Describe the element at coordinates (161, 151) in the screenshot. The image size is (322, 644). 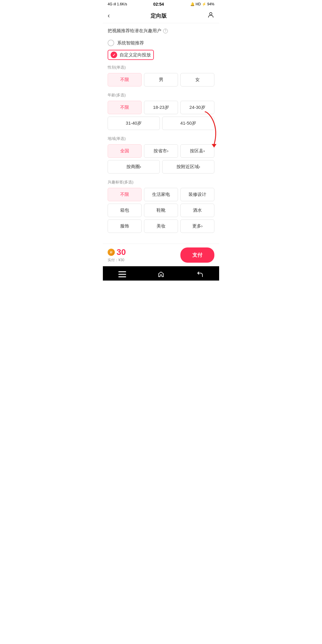
I see `region-grid-1: 全国 按省市› 按区县›` at that location.